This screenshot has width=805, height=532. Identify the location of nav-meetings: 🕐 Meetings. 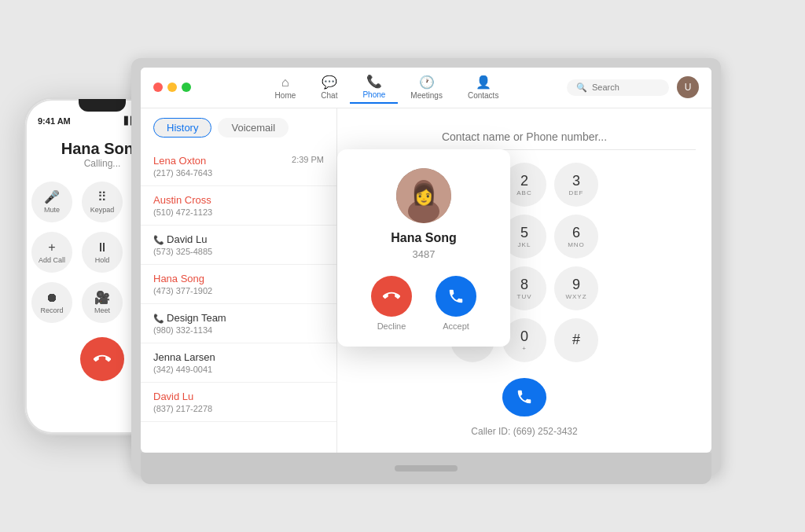
(426, 87).